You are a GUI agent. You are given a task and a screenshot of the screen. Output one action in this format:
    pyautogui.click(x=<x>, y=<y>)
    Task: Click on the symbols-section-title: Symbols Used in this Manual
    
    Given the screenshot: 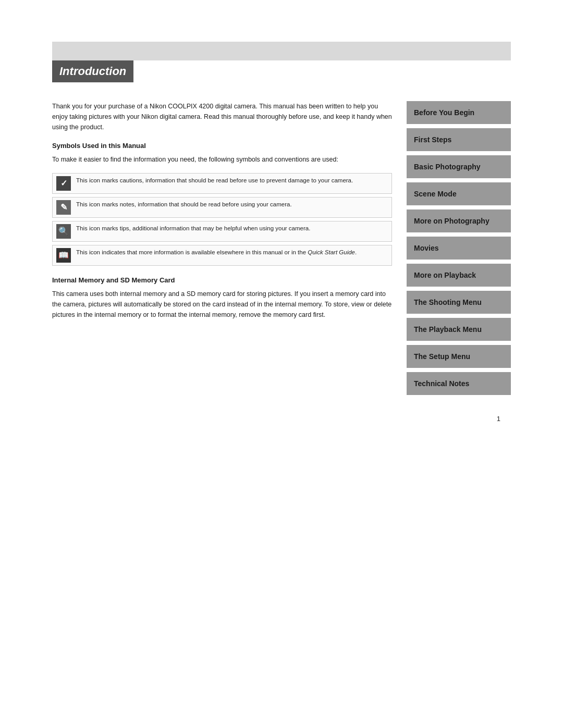 What is the action you would take?
    pyautogui.click(x=222, y=146)
    